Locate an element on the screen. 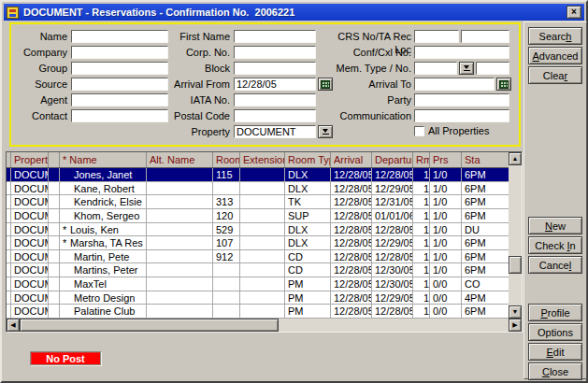 The height and width of the screenshot is (383, 588). corp-no-input is located at coordinates (275, 52).